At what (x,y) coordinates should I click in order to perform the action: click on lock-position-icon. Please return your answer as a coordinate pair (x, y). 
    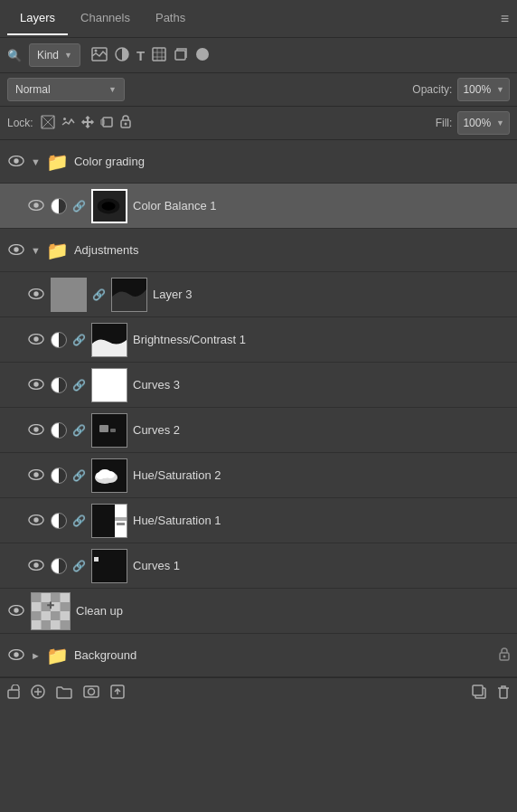
    Looking at the image, I should click on (88, 123).